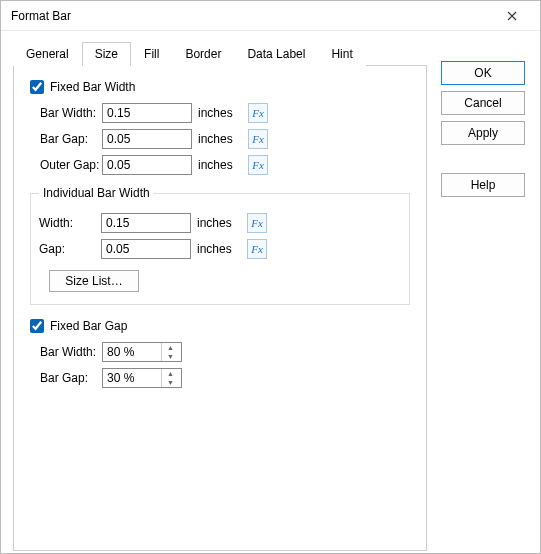  I want to click on bar-width-label: Bar Width:, so click(71, 113).